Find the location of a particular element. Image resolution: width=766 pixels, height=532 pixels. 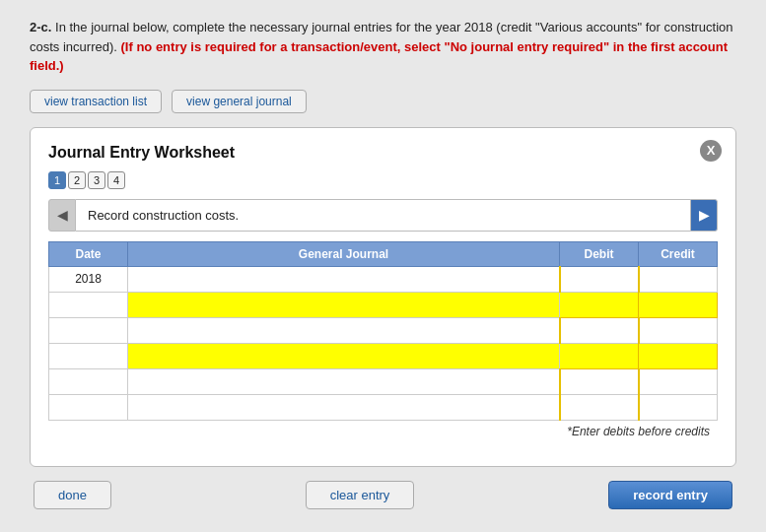

header-credit: Credit is located at coordinates (678, 254).